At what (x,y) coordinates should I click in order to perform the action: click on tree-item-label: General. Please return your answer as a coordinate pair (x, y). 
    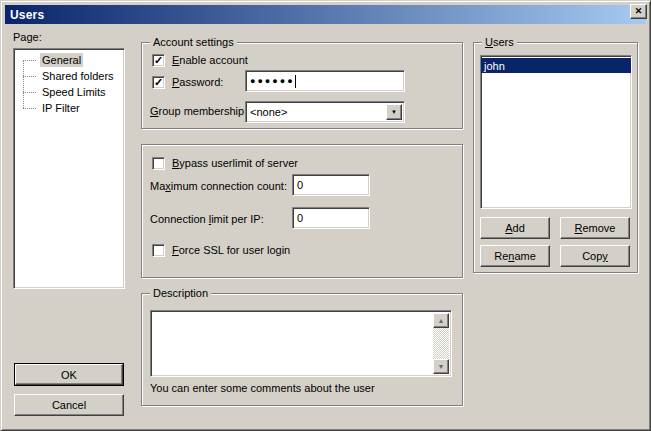
    Looking at the image, I should click on (62, 60).